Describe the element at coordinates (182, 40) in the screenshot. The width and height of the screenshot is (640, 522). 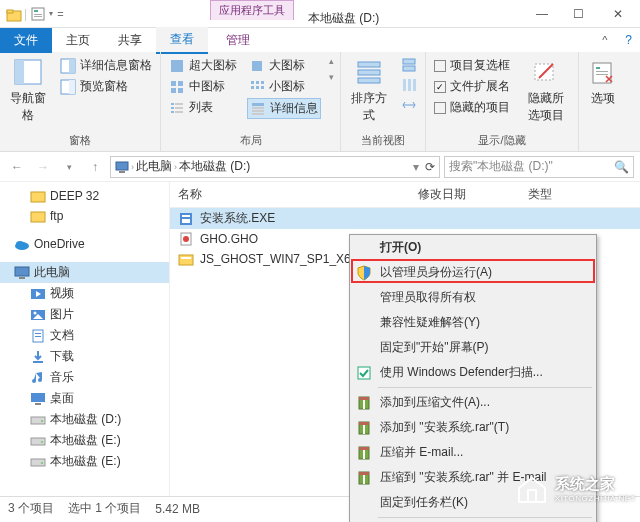
I see `tab-view: 查看` at that location.